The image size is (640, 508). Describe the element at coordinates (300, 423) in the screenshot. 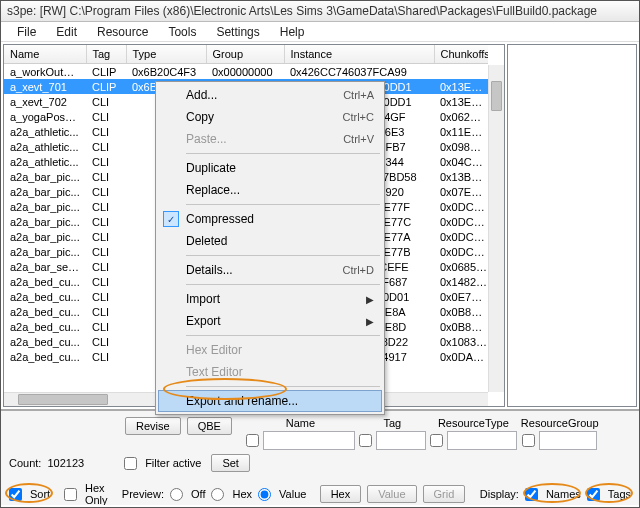

I see `filter-name-label: Name` at that location.